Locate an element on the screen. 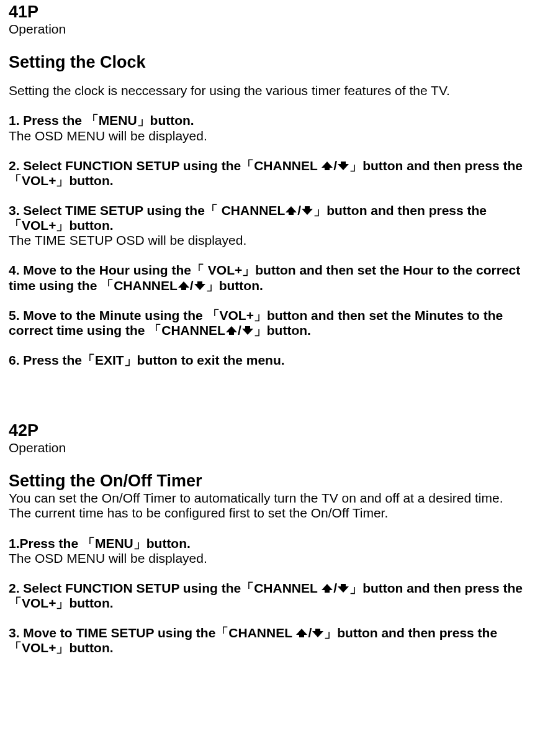 The height and width of the screenshot is (756, 540). step-41p-3: 3. Select TIME SETUP using the「 CHANNEL/… is located at coordinates (270, 225).